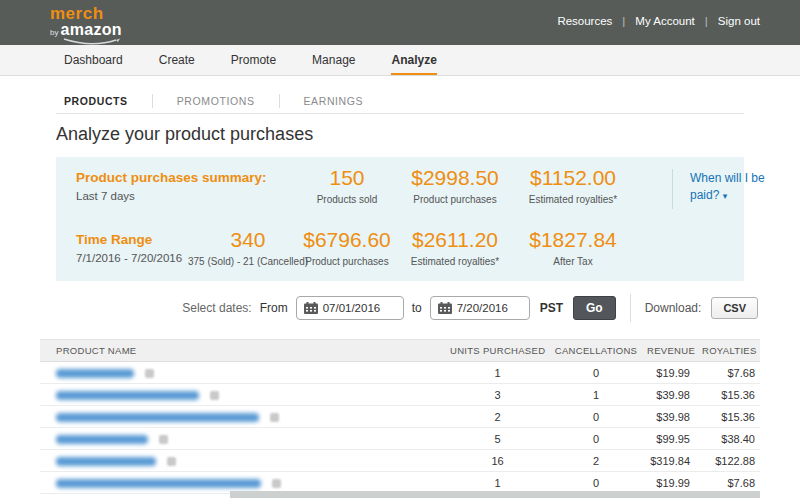  What do you see at coordinates (334, 101) in the screenshot?
I see `tab-earnings: EARNINGS` at bounding box center [334, 101].